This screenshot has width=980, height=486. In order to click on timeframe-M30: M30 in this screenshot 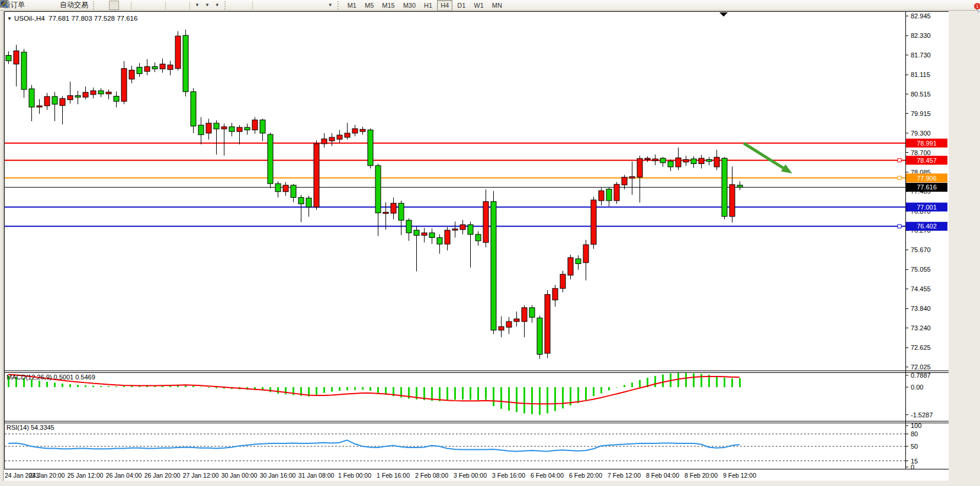, I will do `click(410, 5)`.